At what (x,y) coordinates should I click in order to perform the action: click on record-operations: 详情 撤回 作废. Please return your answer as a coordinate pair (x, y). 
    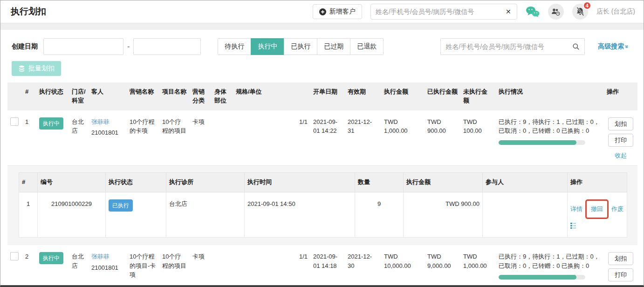
    Looking at the image, I should click on (597, 209).